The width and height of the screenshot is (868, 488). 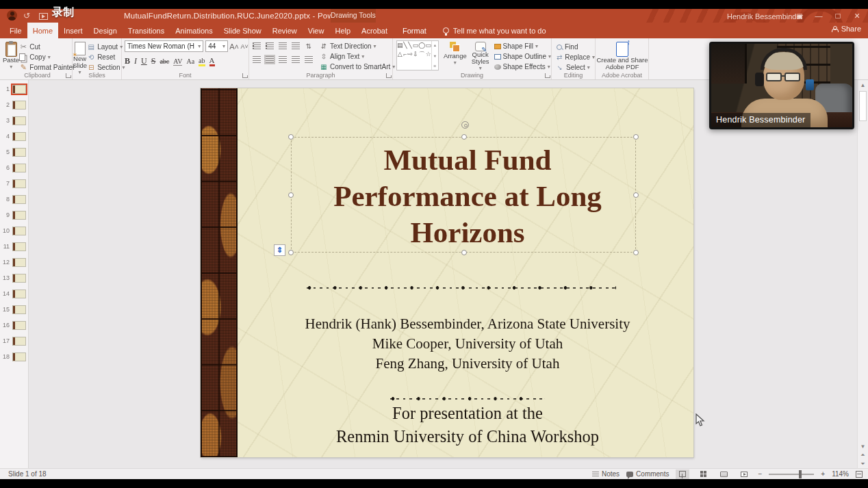 I want to click on highlight-color-button: ab, so click(x=201, y=62).